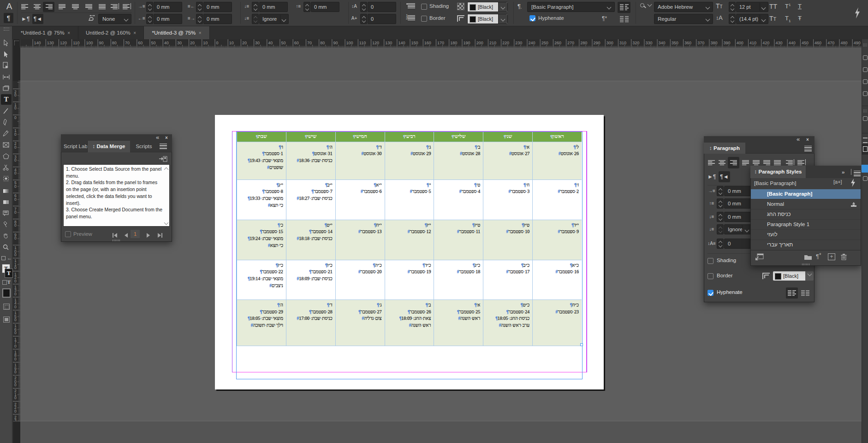 This screenshot has width=868, height=443. Describe the element at coordinates (818, 43) in the screenshot. I see `svg-text: 460` at that location.